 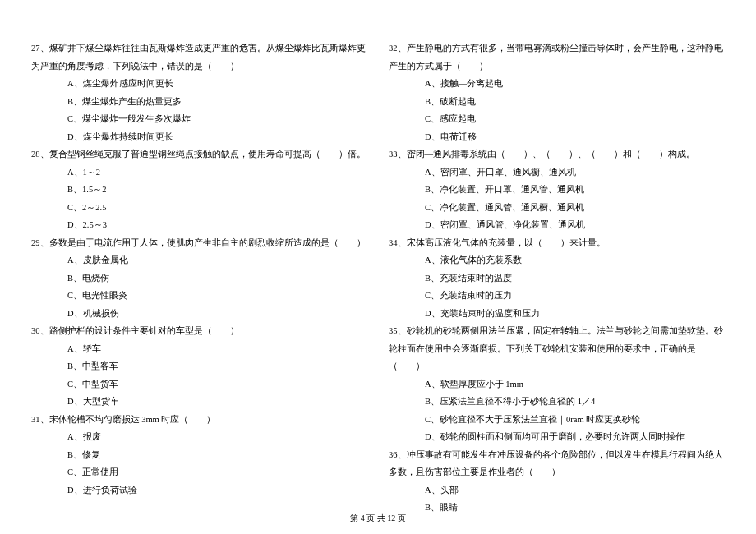 I want to click on question-options: A、报废 B、修复 C、正常使用 D、进行负荷试验, so click(x=199, y=463).